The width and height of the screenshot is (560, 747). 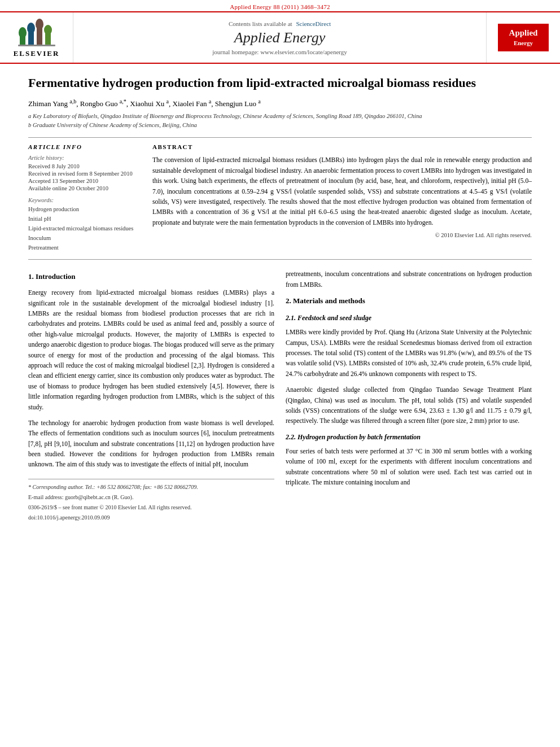 What do you see at coordinates (280, 37) in the screenshot?
I see `journal-title-area: Contents lists available at ScienceDirec…` at bounding box center [280, 37].